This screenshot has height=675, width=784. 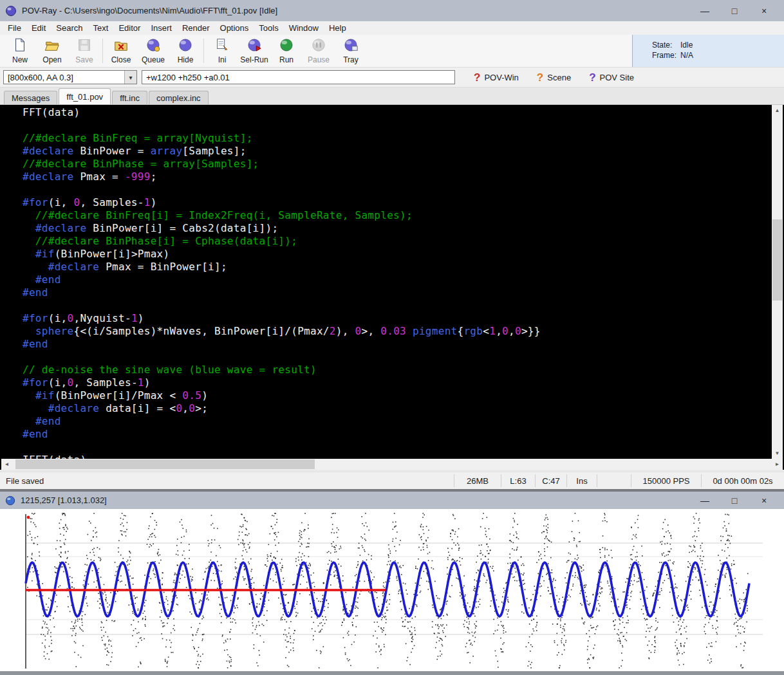 What do you see at coordinates (52, 51) in the screenshot?
I see `toolbar-open-button: Open` at bounding box center [52, 51].